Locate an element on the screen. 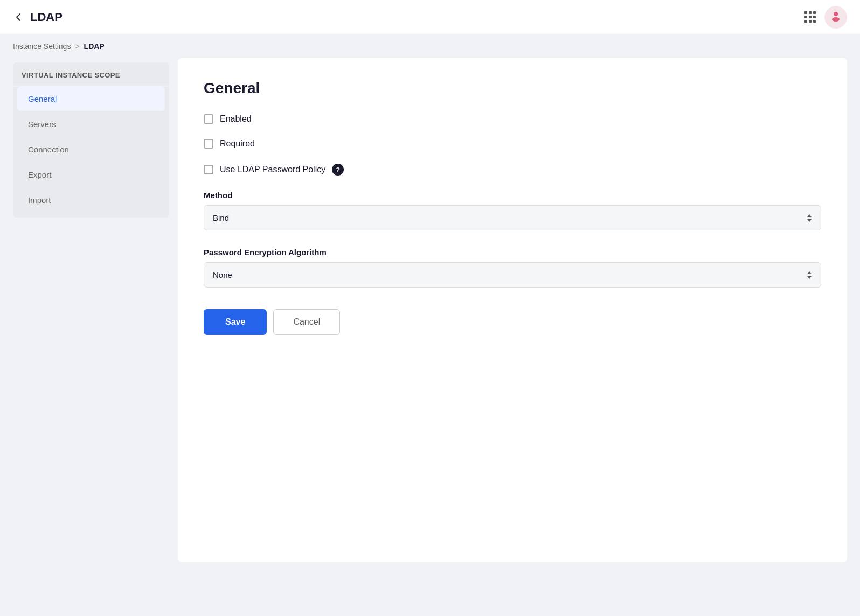  sidebar-item-export: Export is located at coordinates (91, 174).